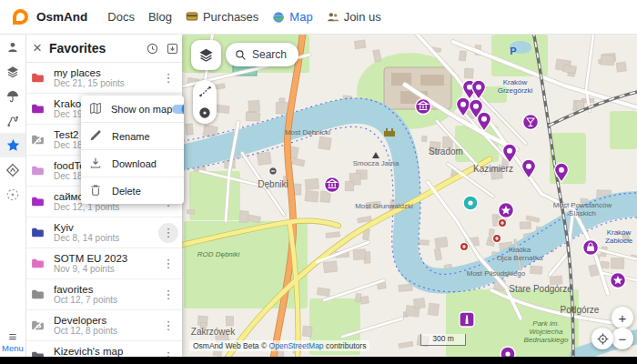 This screenshot has width=637, height=364. Describe the element at coordinates (192, 17) in the screenshot. I see `purchases-icon` at that location.